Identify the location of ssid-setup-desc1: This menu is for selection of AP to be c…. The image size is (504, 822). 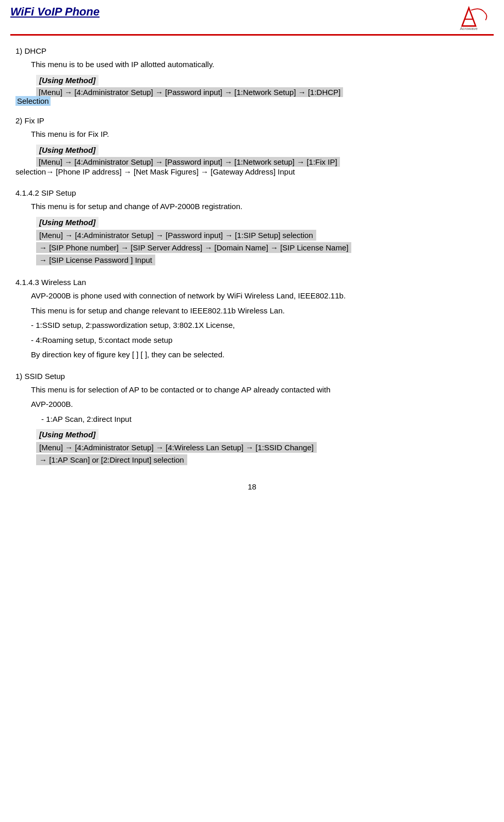
(260, 390).